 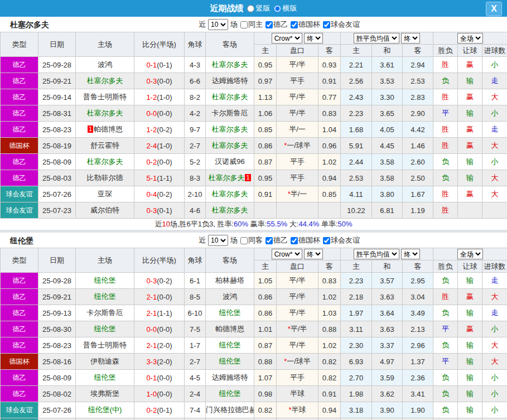 What do you see at coordinates (254, 114) in the screenshot?
I see `match-row: 德乙25-08-31杜塞尔多夫0-0(0-0)4-2卡尔斯鲁厄1.06平/半0.…` at bounding box center [254, 114].